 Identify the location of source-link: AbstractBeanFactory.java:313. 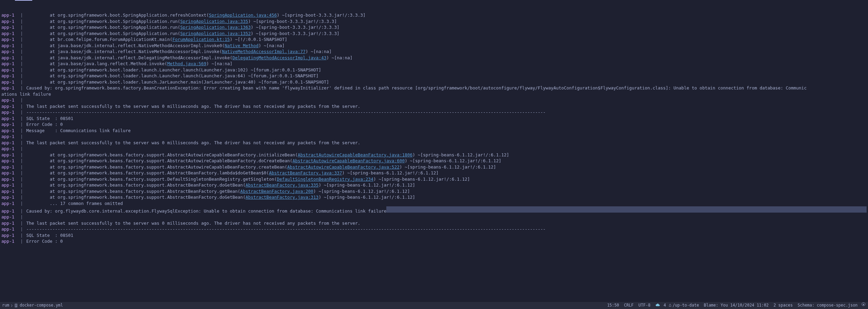
(282, 197).